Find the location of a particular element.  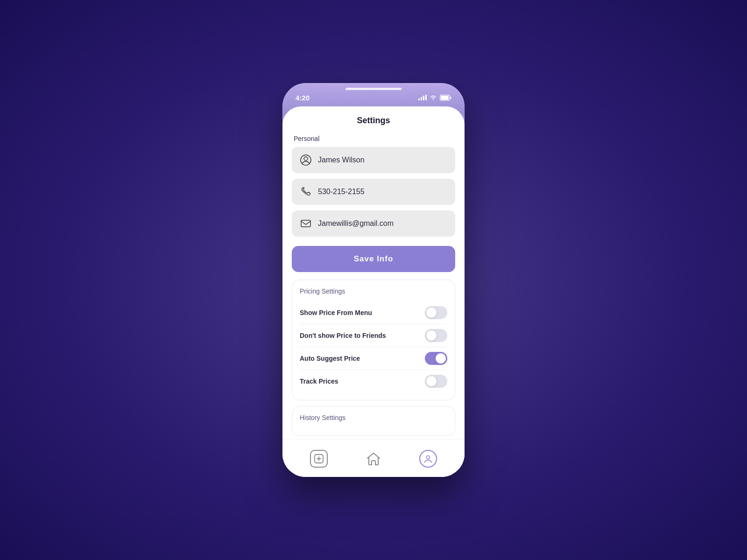

history-settings-card: History Settings is located at coordinates (374, 421).